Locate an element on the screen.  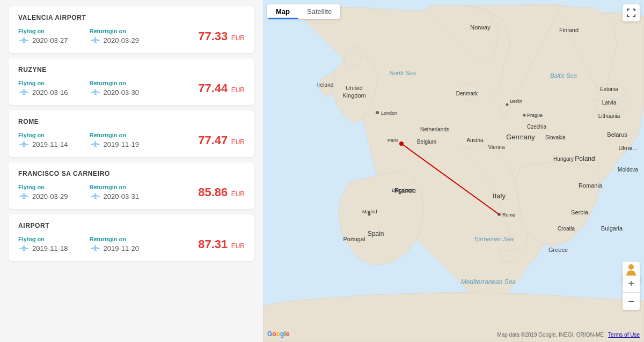
returning-date: 2020-03-31 is located at coordinates (121, 196).